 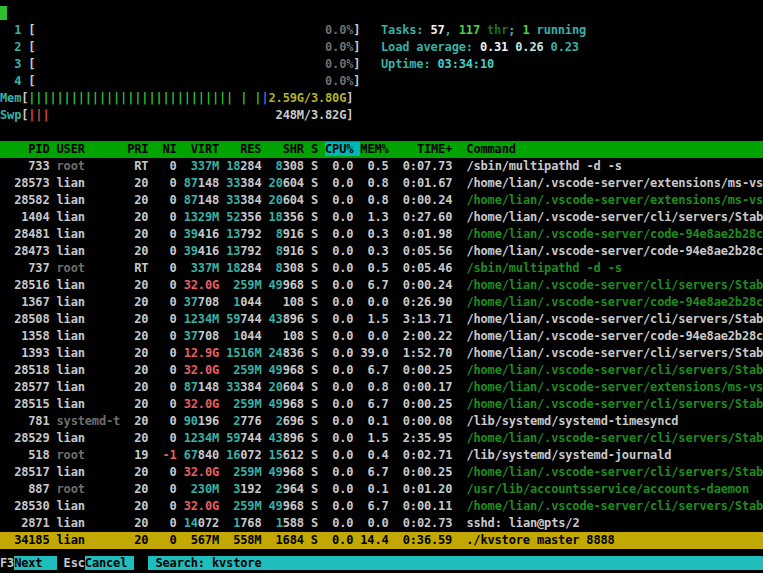 What do you see at coordinates (294, 438) in the screenshot?
I see `shr-cell: 896` at bounding box center [294, 438].